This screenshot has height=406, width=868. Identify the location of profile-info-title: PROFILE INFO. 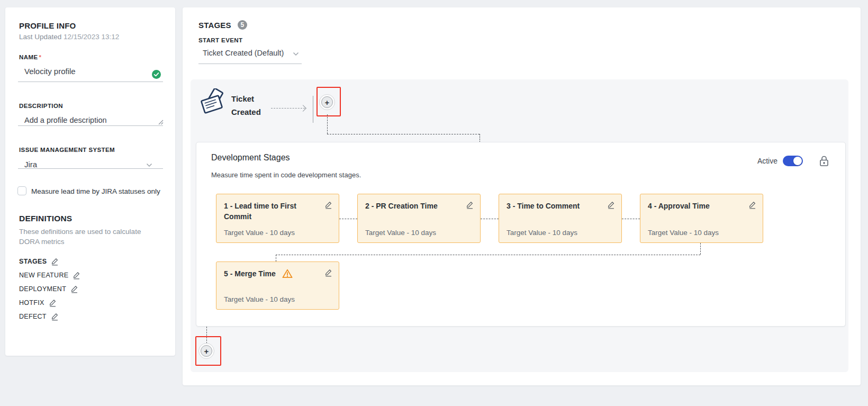
(48, 25).